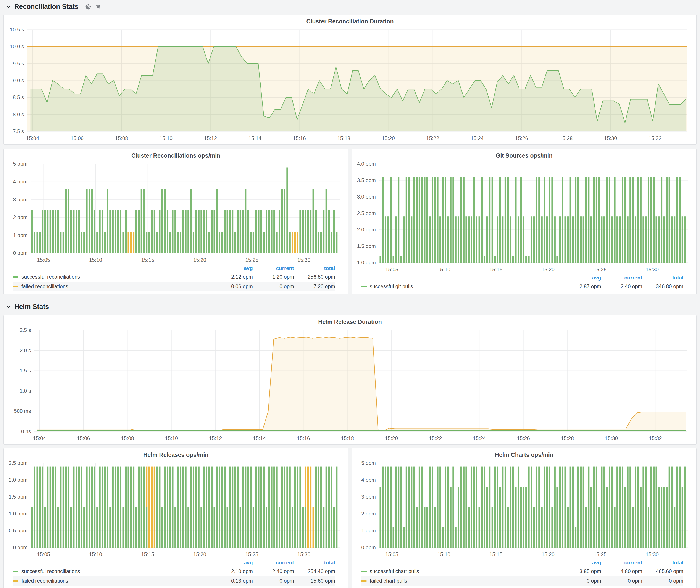  Describe the element at coordinates (176, 212) in the screenshot. I see `cluster-reconciliations-chart: 5 opm4 opm3 opm2 opm1 opm0 opm15:0515:10…` at that location.